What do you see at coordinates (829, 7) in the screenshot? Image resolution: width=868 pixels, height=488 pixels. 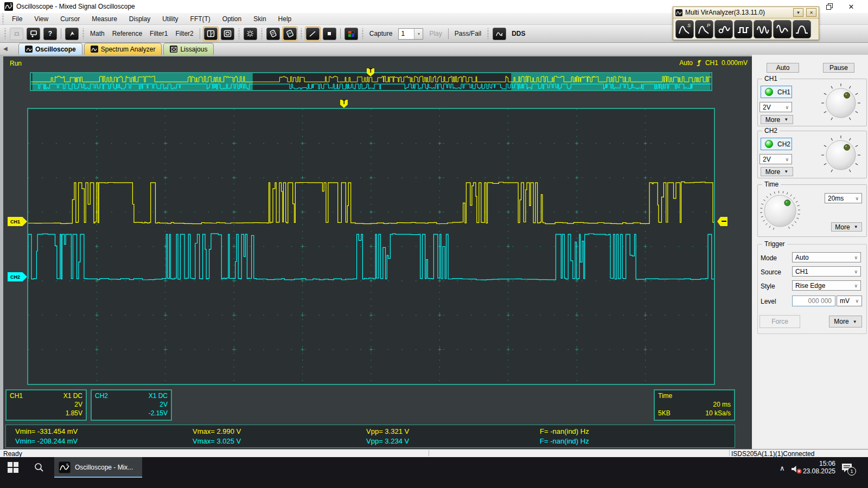 I see `restore-window-button` at bounding box center [829, 7].